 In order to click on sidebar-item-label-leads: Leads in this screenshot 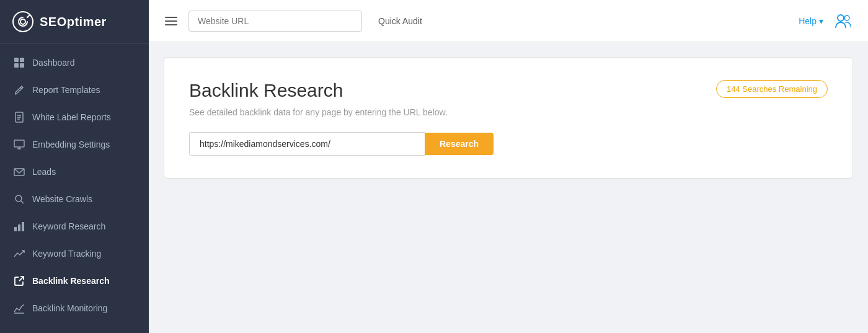, I will do `click(44, 172)`.